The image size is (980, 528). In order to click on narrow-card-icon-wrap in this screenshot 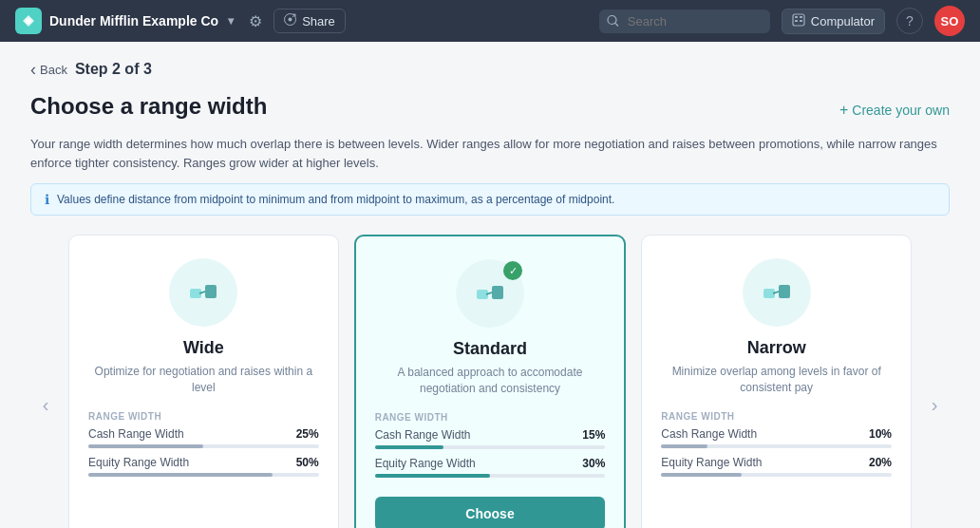, I will do `click(777, 292)`.